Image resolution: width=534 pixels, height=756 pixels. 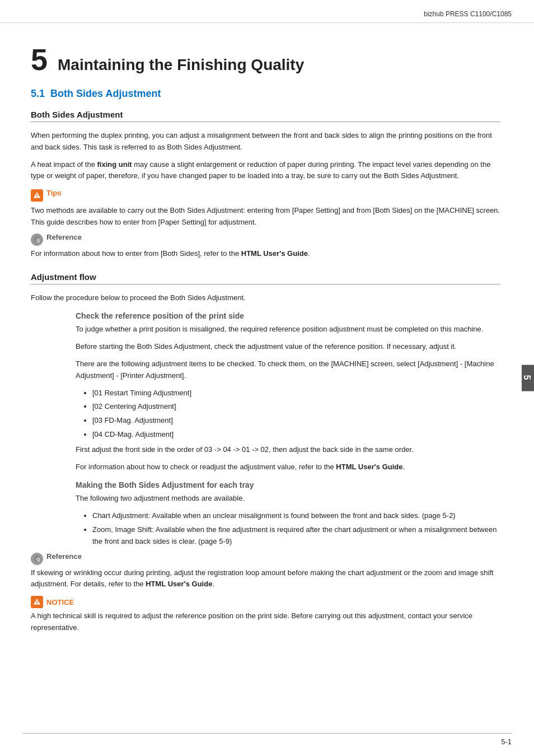 What do you see at coordinates (37, 240) in the screenshot?
I see `reference-svg-icon-1: Q` at bounding box center [37, 240].